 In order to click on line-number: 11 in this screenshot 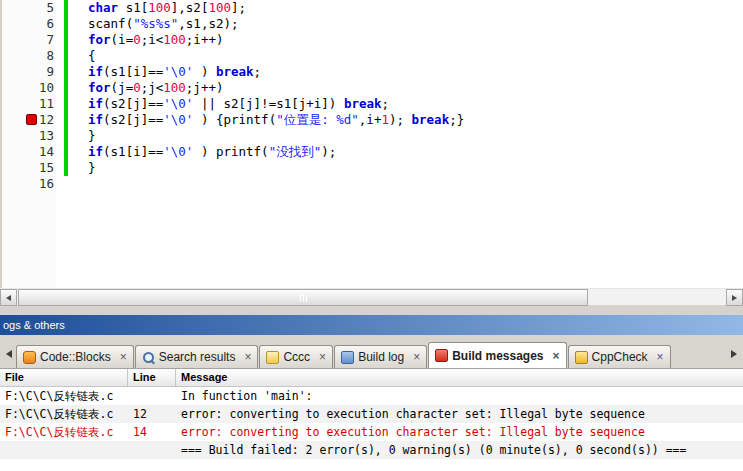, I will do `click(46, 104)`.